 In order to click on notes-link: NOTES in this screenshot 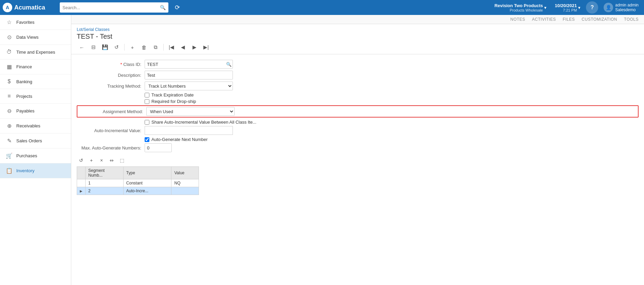, I will do `click(518, 19)`.